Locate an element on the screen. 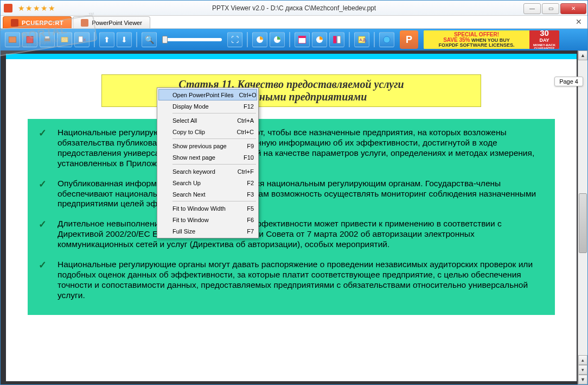 This screenshot has height=385, width=588. menu-item-shortcut: Ctrl+C is located at coordinates (245, 132).